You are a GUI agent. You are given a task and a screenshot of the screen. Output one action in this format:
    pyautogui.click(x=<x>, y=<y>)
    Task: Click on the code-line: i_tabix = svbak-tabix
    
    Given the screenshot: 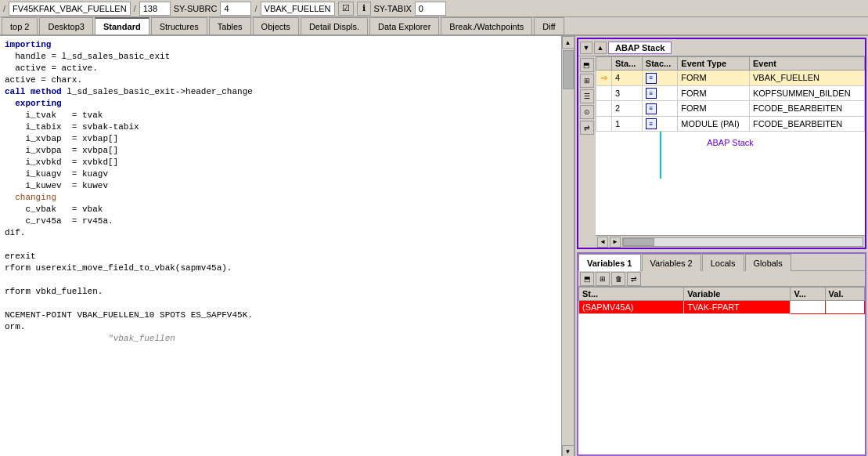 What is the action you would take?
    pyautogui.click(x=286, y=127)
    